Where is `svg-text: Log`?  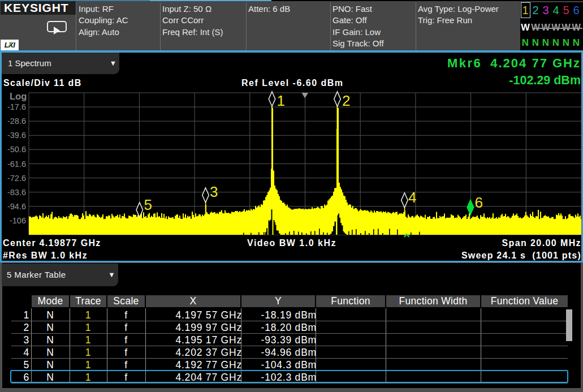
svg-text: Log is located at coordinates (18, 96).